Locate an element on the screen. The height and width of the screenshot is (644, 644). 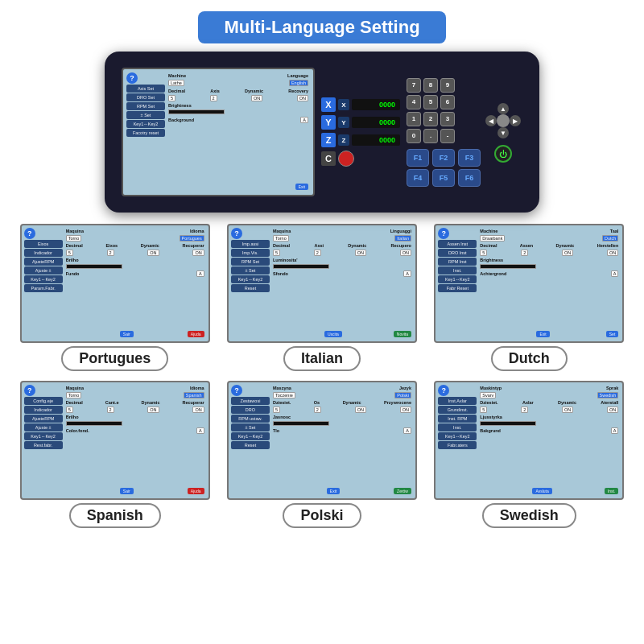
lang-extra-btn-spanish: Ajuda is located at coordinates (196, 491).